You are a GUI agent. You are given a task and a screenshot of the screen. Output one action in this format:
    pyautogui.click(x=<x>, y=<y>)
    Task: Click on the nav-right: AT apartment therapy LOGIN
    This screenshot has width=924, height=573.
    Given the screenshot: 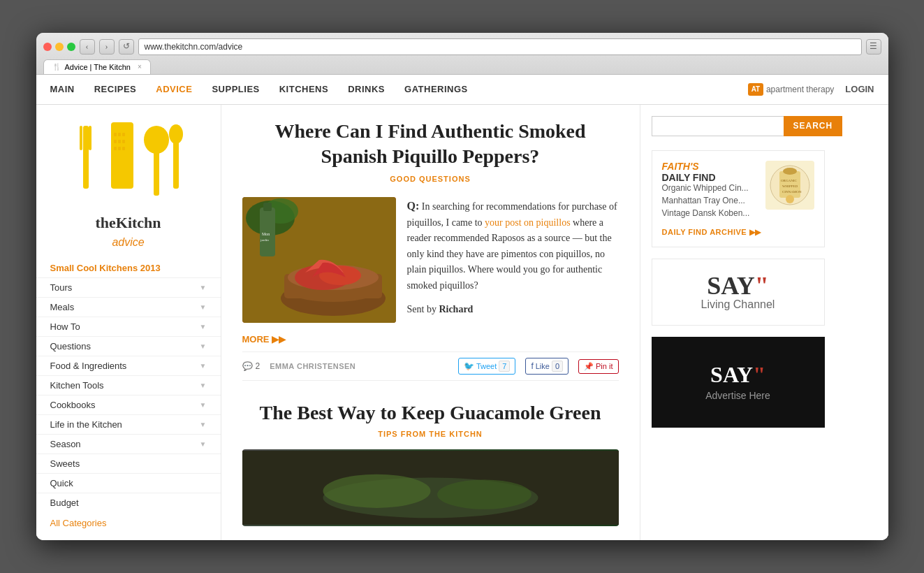 What is the action you would take?
    pyautogui.click(x=812, y=89)
    